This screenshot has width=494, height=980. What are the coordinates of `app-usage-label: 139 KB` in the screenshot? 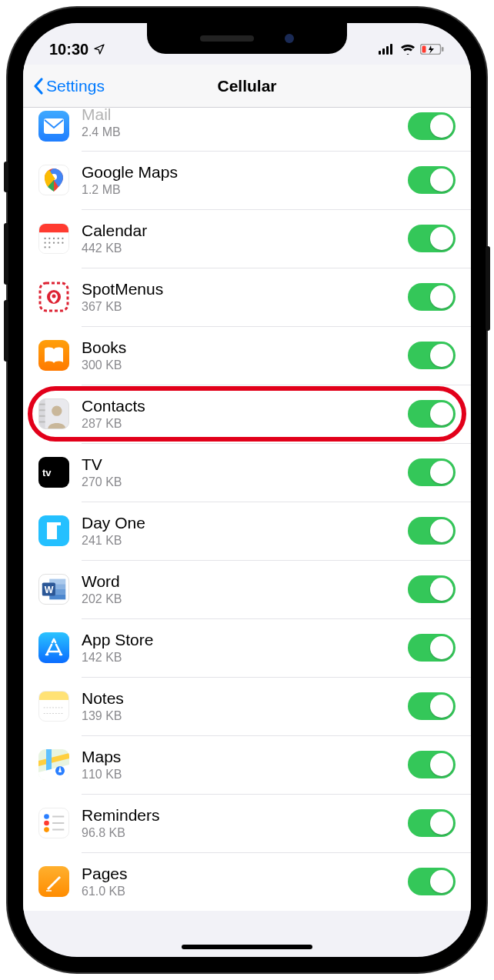 It's located at (245, 716).